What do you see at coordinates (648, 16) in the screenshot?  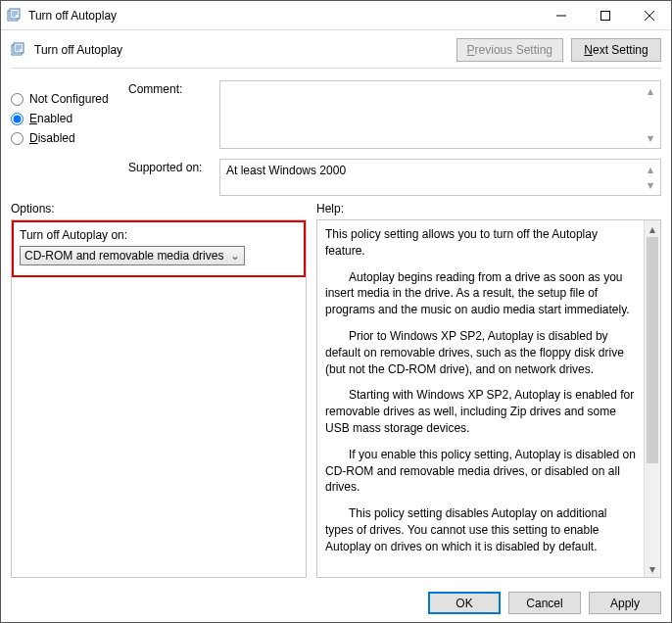 I see `close-button` at bounding box center [648, 16].